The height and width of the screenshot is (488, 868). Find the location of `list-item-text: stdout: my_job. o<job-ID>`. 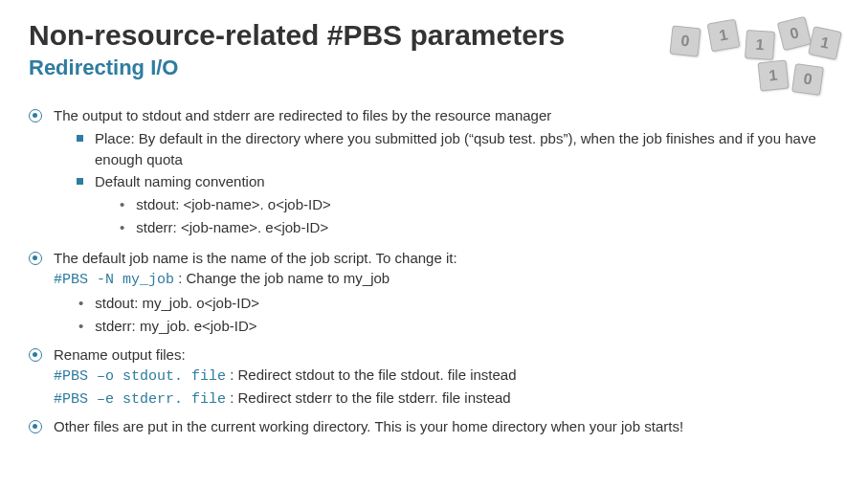

list-item-text: stdout: my_job. o<job-ID> is located at coordinates (177, 303).